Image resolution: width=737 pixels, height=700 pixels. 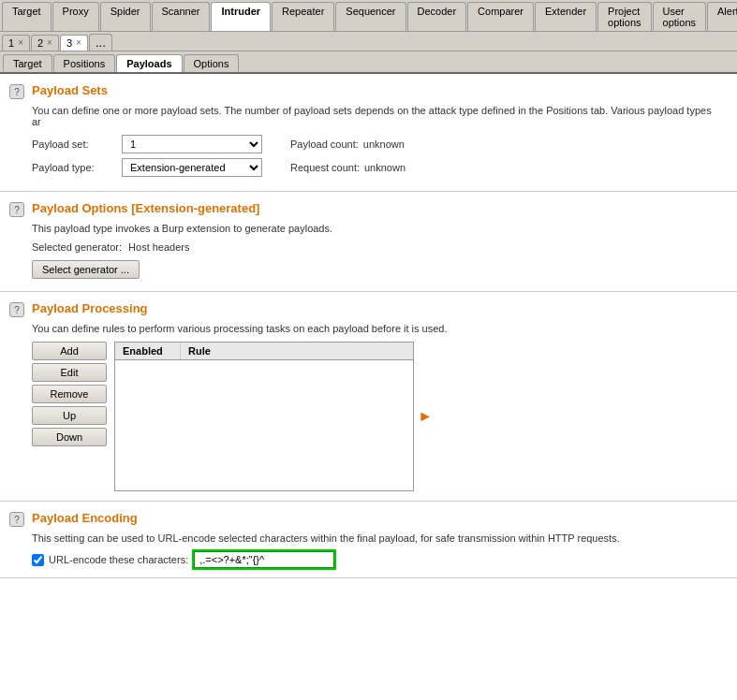 What do you see at coordinates (149, 64) in the screenshot?
I see `sub-tab-payloads: Payloads` at bounding box center [149, 64].